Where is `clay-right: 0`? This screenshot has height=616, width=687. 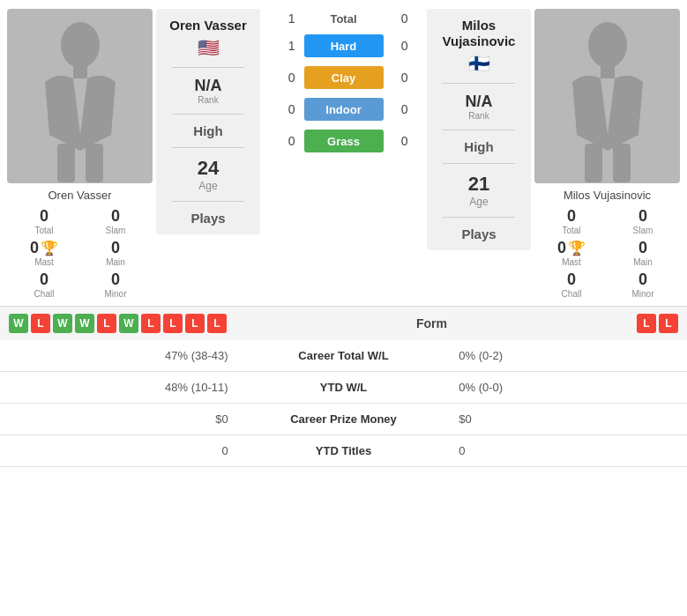
clay-right: 0 is located at coordinates (400, 78).